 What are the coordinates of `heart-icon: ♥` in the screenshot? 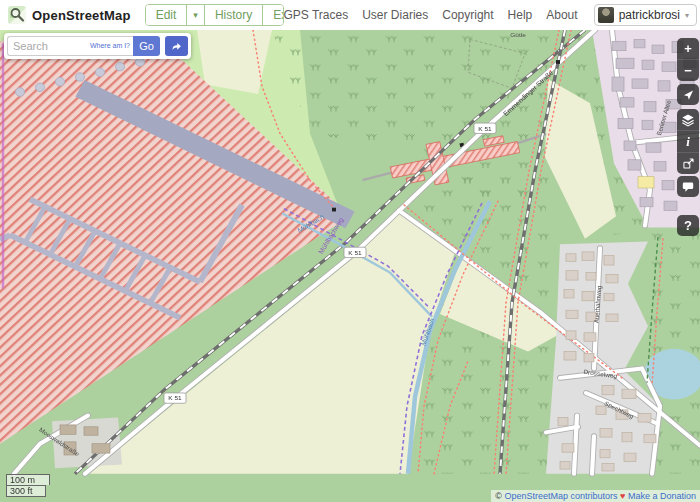 It's located at (622, 496).